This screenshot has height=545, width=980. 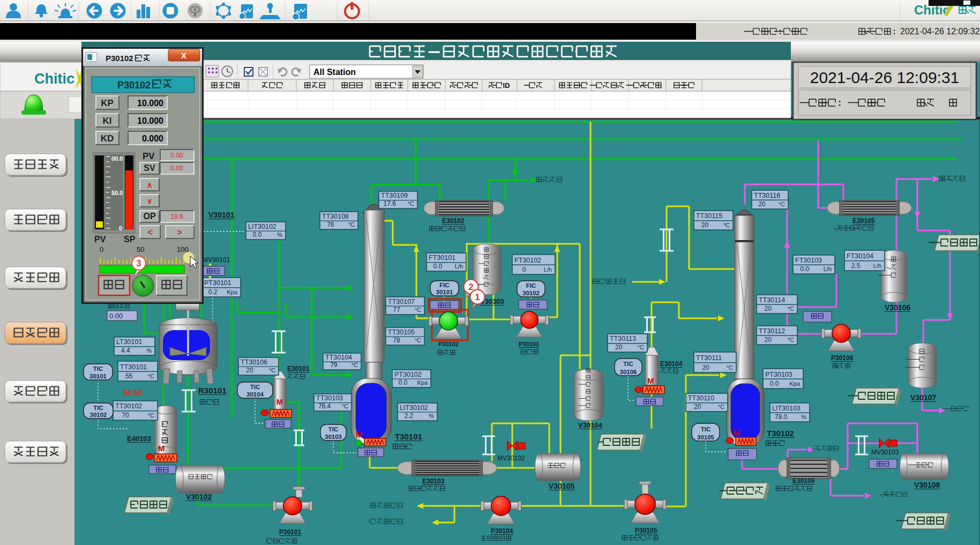 I want to click on svg-text: V30106, so click(x=897, y=308).